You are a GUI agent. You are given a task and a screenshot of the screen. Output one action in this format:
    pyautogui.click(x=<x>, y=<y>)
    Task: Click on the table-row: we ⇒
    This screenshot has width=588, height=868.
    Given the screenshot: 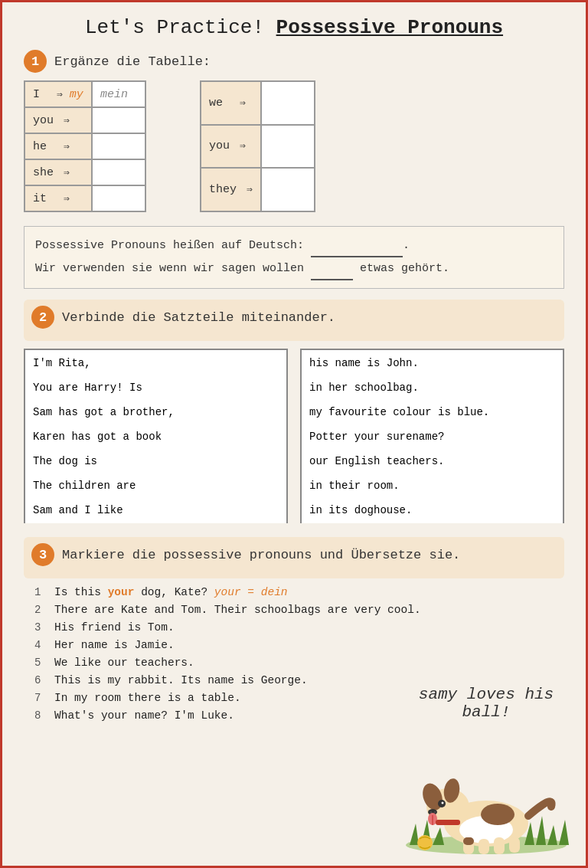 What is the action you would take?
    pyautogui.click(x=257, y=103)
    